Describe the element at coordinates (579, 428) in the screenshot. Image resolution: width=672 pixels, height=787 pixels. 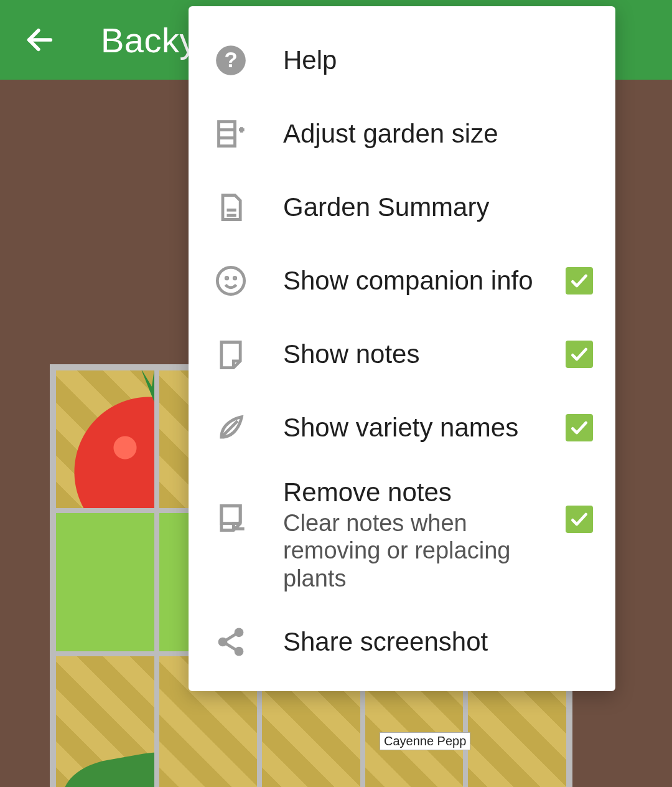
I see `checkbox-variety-names` at that location.